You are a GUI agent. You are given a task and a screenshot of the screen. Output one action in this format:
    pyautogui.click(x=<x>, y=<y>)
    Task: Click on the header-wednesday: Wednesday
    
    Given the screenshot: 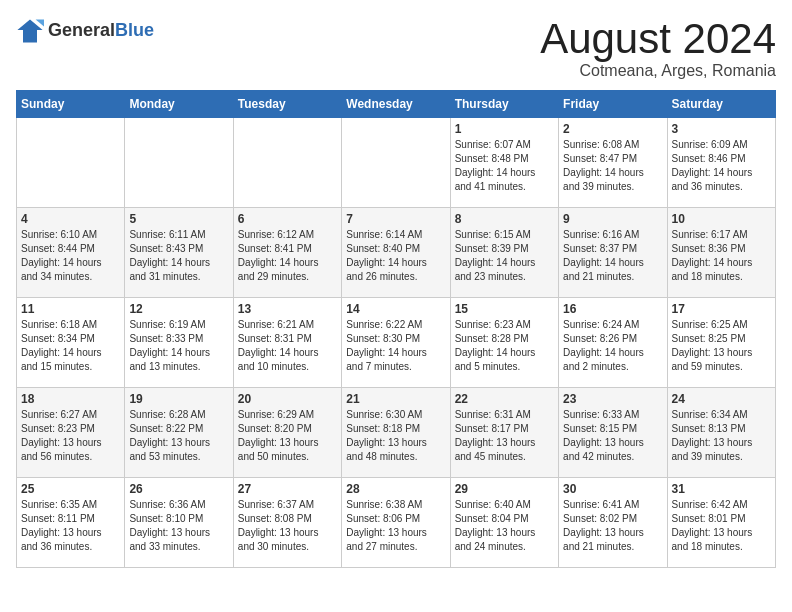 What is the action you would take?
    pyautogui.click(x=396, y=104)
    